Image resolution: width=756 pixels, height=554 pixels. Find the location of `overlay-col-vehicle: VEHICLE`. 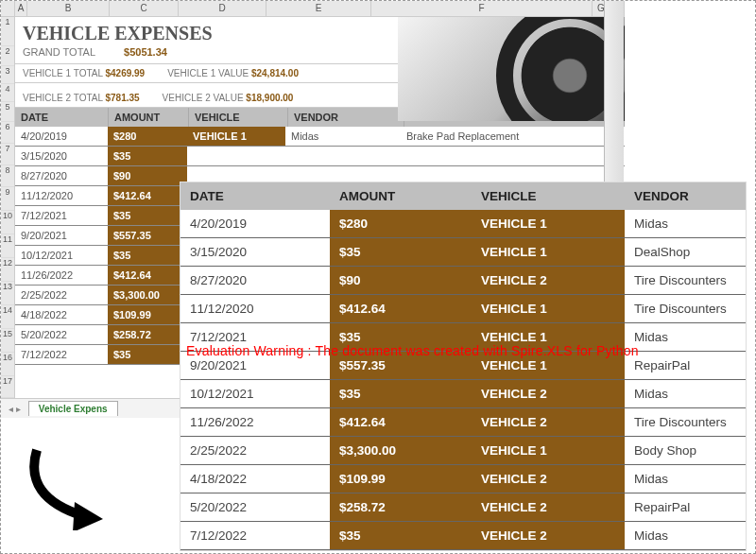

overlay-col-vehicle: VEHICLE is located at coordinates (548, 197).